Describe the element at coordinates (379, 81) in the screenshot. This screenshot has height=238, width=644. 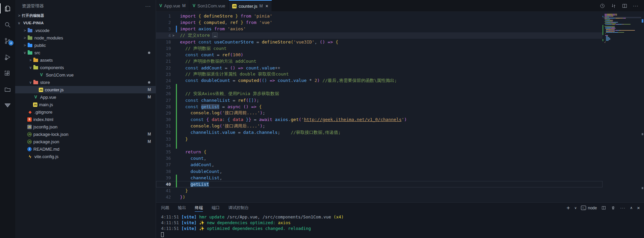
I see `code-line: 24 const doubleCount = computed(() => co…` at that location.